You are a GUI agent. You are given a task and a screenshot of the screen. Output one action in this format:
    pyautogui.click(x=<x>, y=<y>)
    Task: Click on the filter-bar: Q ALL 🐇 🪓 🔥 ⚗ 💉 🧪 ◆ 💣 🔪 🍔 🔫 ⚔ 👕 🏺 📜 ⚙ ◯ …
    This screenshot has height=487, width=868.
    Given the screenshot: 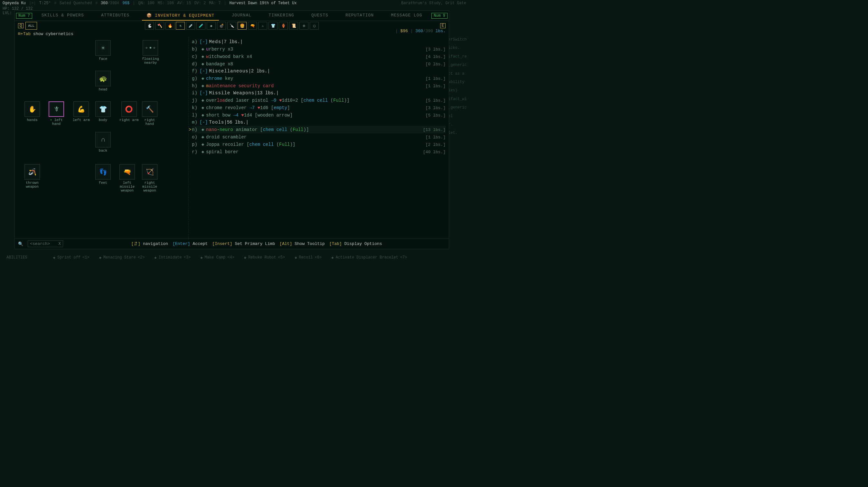 What is the action you would take?
    pyautogui.click(x=232, y=26)
    